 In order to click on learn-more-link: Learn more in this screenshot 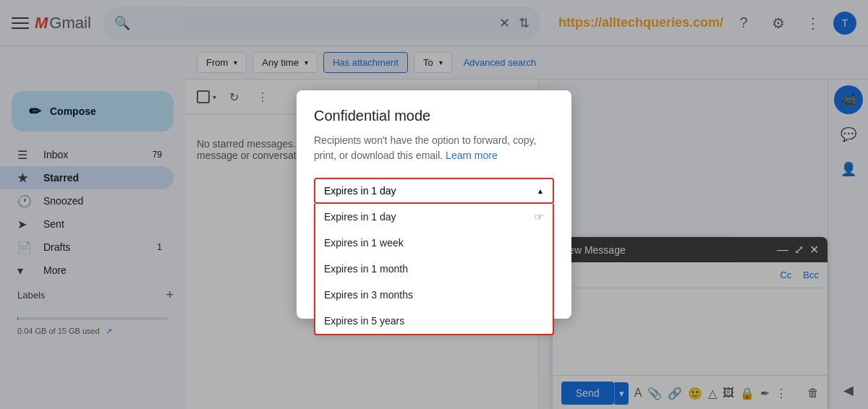, I will do `click(472, 155)`.